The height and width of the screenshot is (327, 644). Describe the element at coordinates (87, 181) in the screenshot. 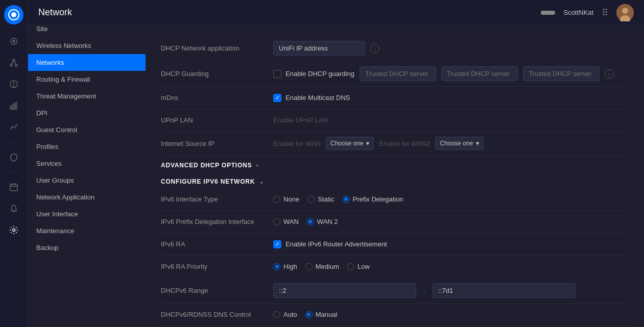

I see `sidebar-item-user-groups: User Groups` at that location.